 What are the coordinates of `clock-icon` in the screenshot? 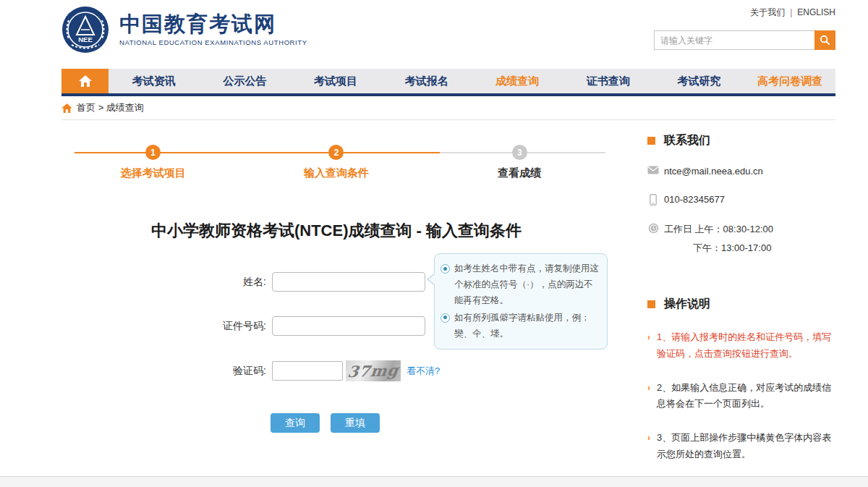 It's located at (654, 229).